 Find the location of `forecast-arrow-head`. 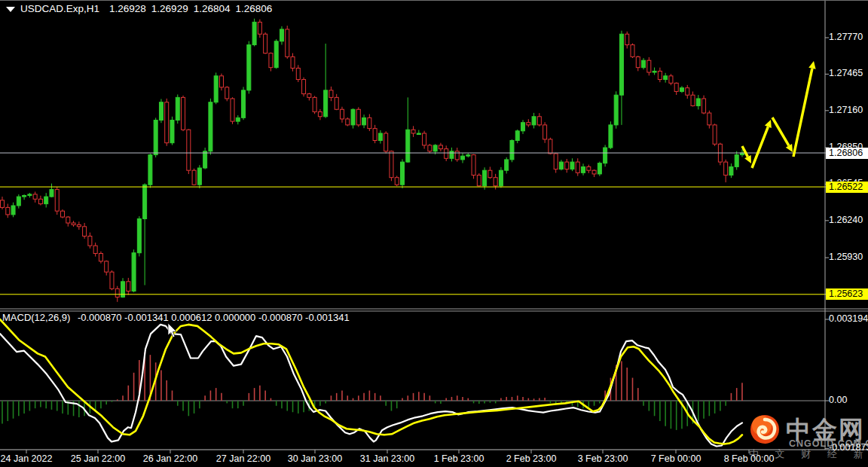

forecast-arrow-head is located at coordinates (812, 65).